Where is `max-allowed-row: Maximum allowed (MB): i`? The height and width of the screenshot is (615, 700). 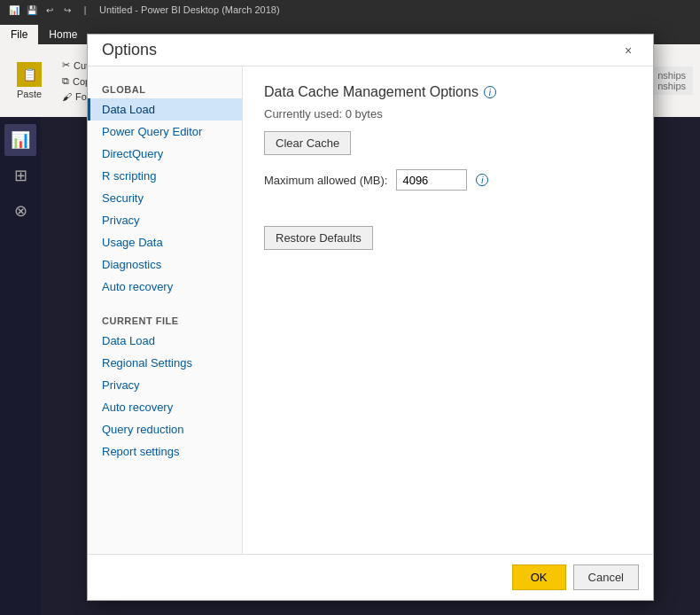 max-allowed-row: Maximum allowed (MB): i is located at coordinates (448, 180).